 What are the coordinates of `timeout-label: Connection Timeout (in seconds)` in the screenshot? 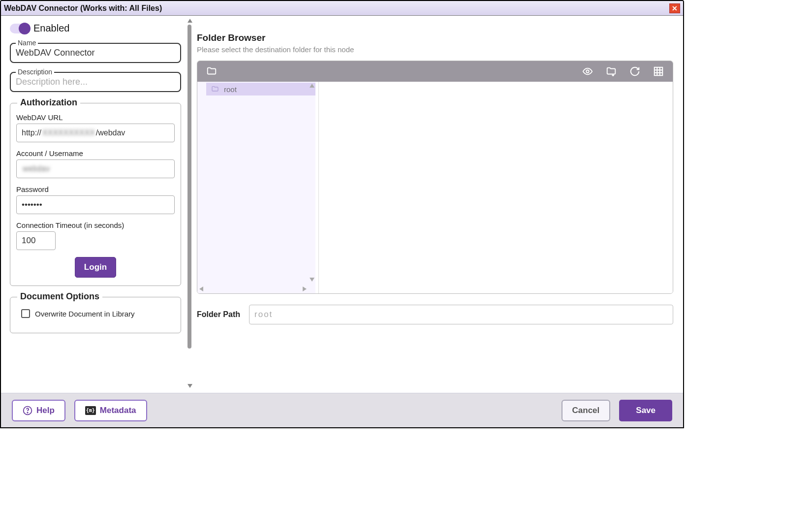 It's located at (95, 225).